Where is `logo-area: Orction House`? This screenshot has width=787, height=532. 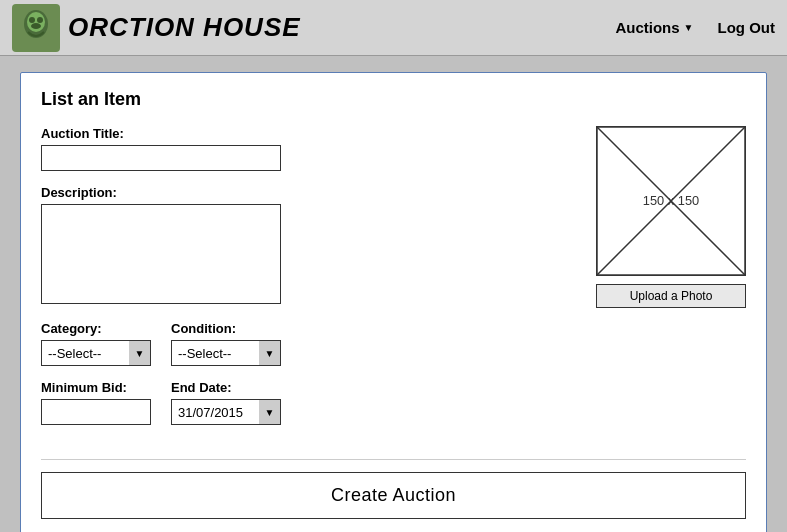 logo-area: Orction House is located at coordinates (156, 28).